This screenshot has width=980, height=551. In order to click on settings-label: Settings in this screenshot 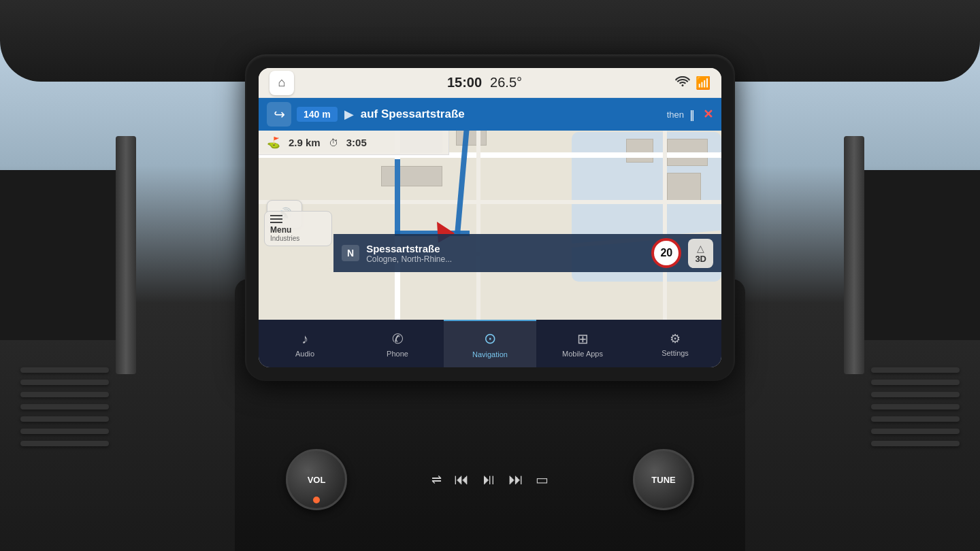, I will do `click(675, 353)`.